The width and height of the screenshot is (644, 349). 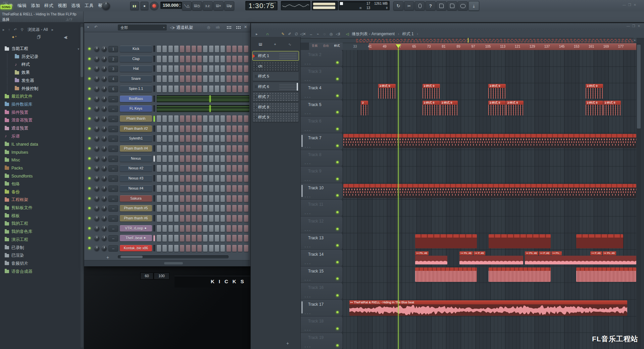 What do you see at coordinates (276, 117) in the screenshot?
I see `pattern-item-样式 9: ∃样式 9` at bounding box center [276, 117].